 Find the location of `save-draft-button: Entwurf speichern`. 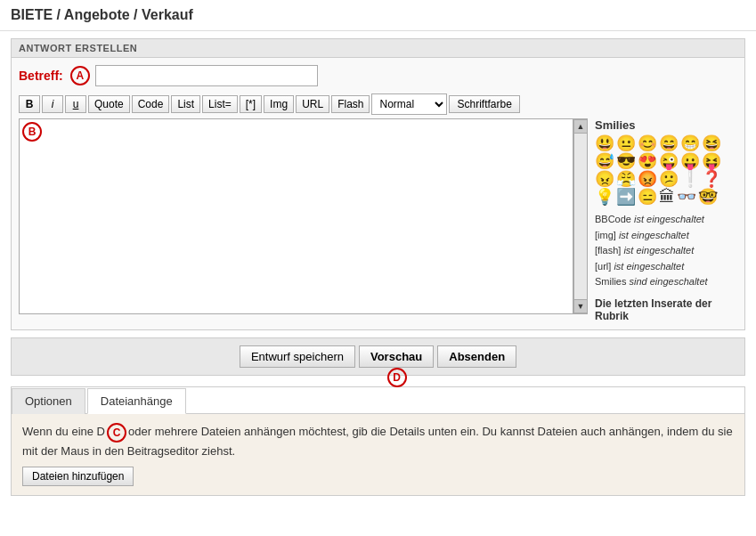

save-draft-button: Entwurf speichern is located at coordinates (297, 356).